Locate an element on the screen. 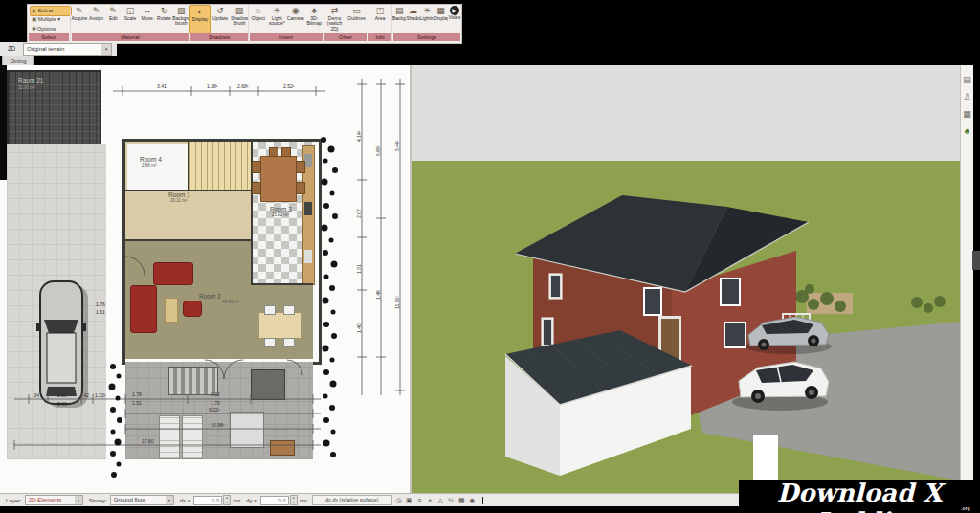  options-button: ✚Options is located at coordinates (50, 29).